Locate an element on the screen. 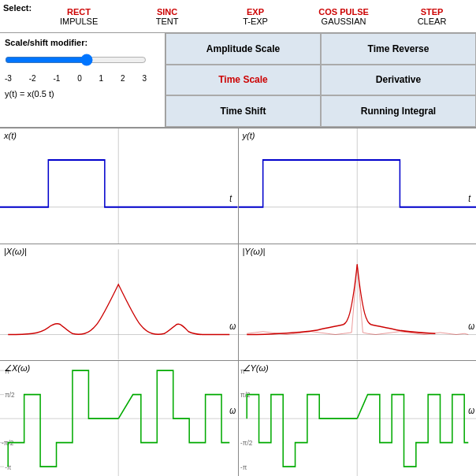 This screenshot has height=476, width=476. tick-1: 1 is located at coordinates (102, 79).